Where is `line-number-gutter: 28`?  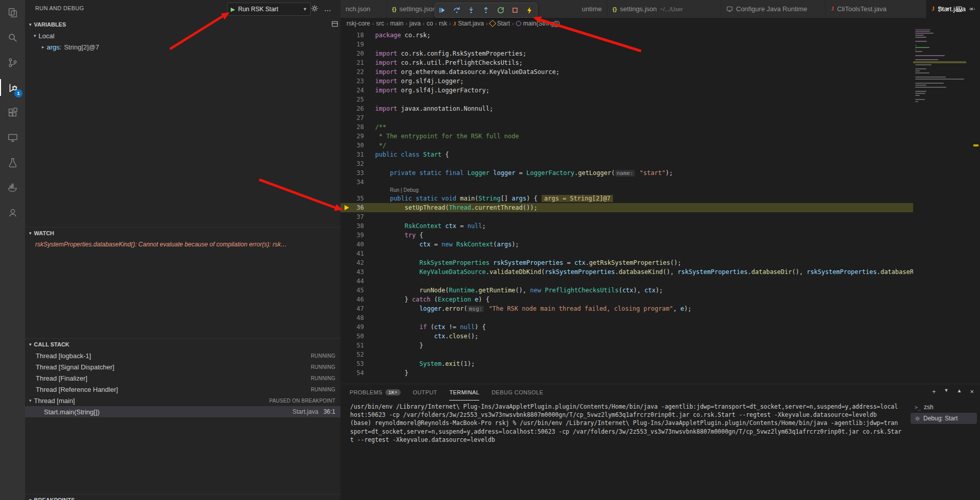
line-number-gutter: 28 is located at coordinates (358, 127).